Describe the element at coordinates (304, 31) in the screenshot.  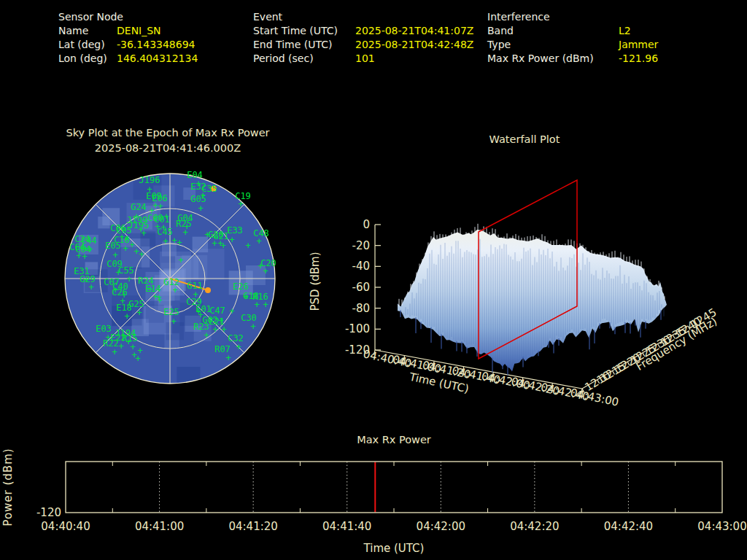
I see `event-start-label: Start Time (UTC)` at that location.